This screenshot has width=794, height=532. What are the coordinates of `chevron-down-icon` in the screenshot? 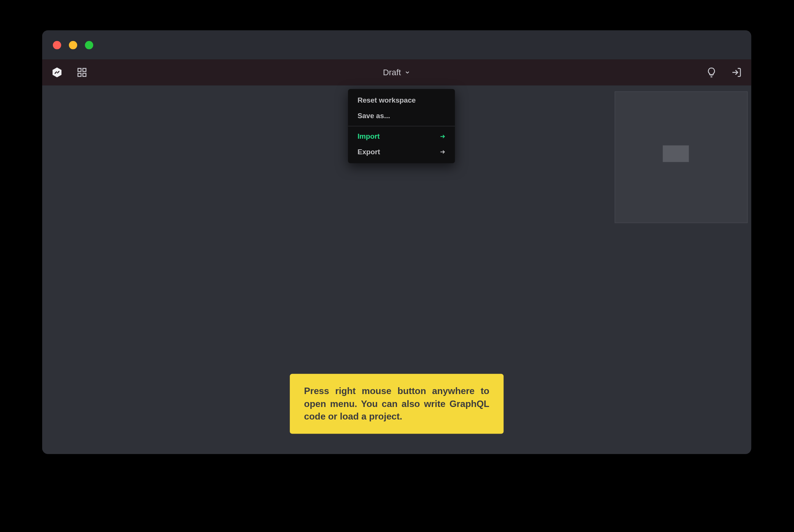 It's located at (408, 72).